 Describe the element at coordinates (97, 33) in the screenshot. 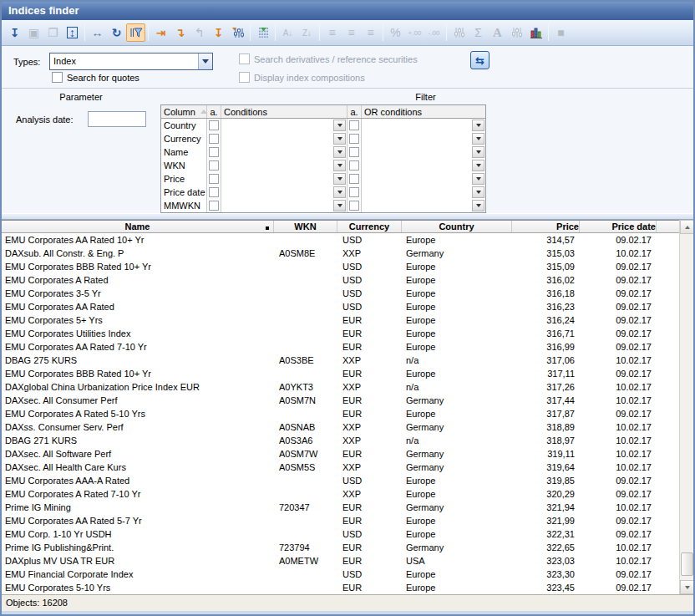

I see `resize-columns-icon: ↔` at that location.